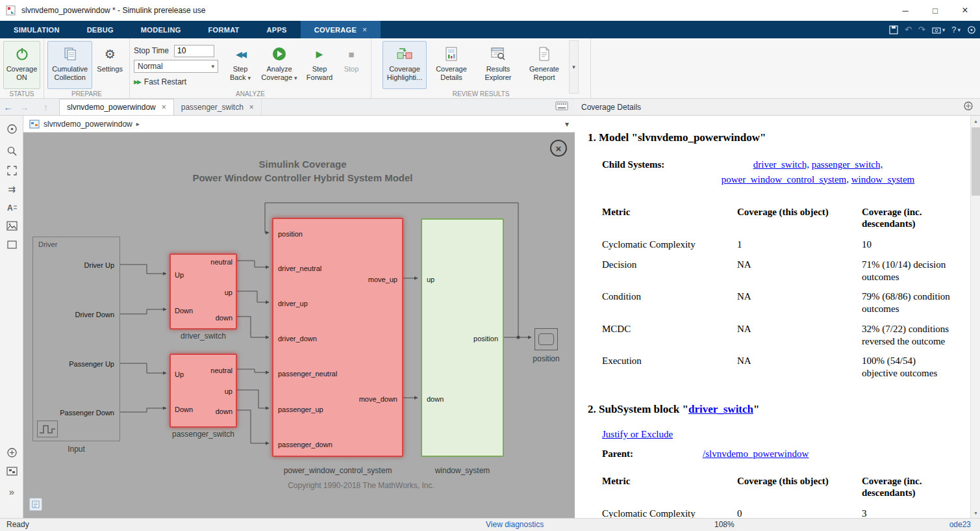  Describe the element at coordinates (251, 68) in the screenshot. I see `toolstrip-group-analyze: Stop Time Normal ▾ ▶▶ Fast Restart ◀◀ St…` at that location.